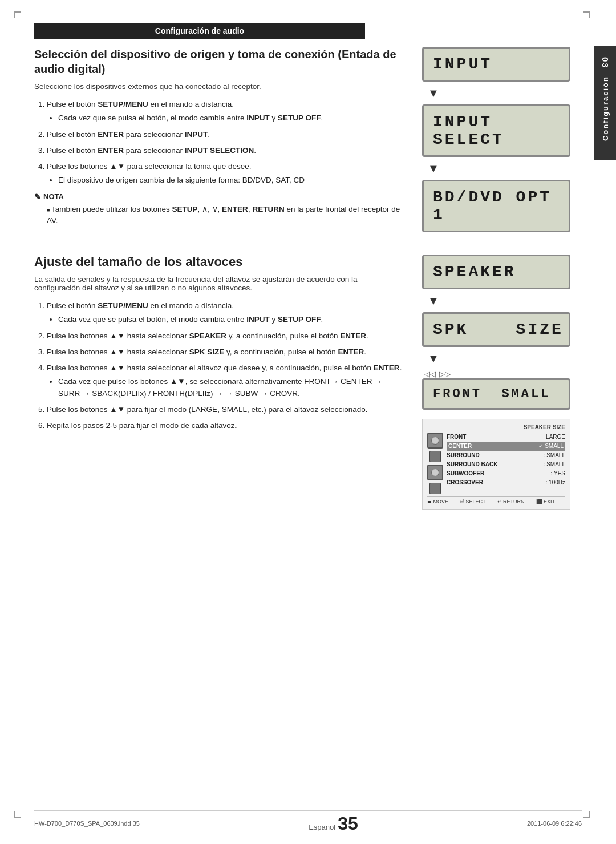 This screenshot has height=844, width=616. I want to click on lcd-front-small-wrapper: ◁◁ ▷▷ FRONT SMALL, so click(502, 390).